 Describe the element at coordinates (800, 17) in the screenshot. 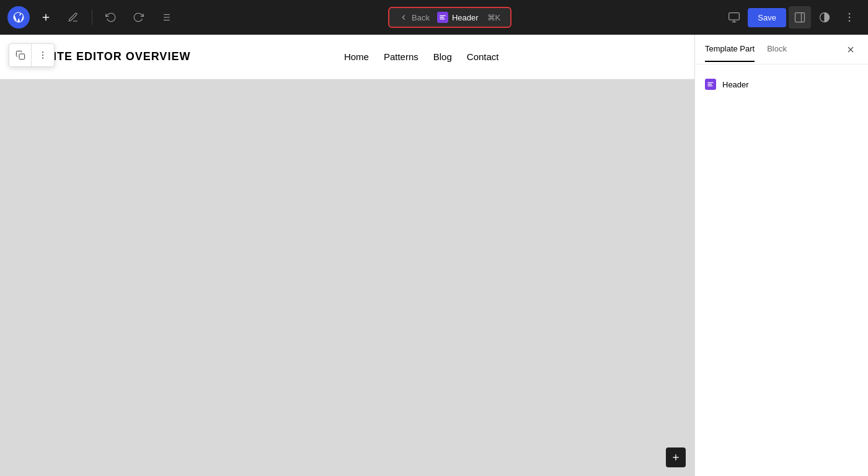

I see `sidebar-toggle-button` at that location.